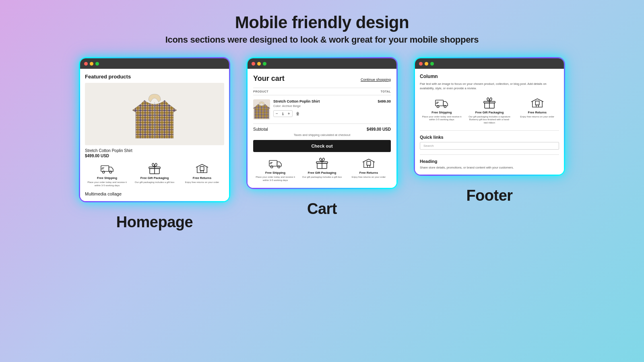 The width and height of the screenshot is (644, 362). Describe the element at coordinates (155, 76) in the screenshot. I see `featured-products-title: Featured products` at that location.